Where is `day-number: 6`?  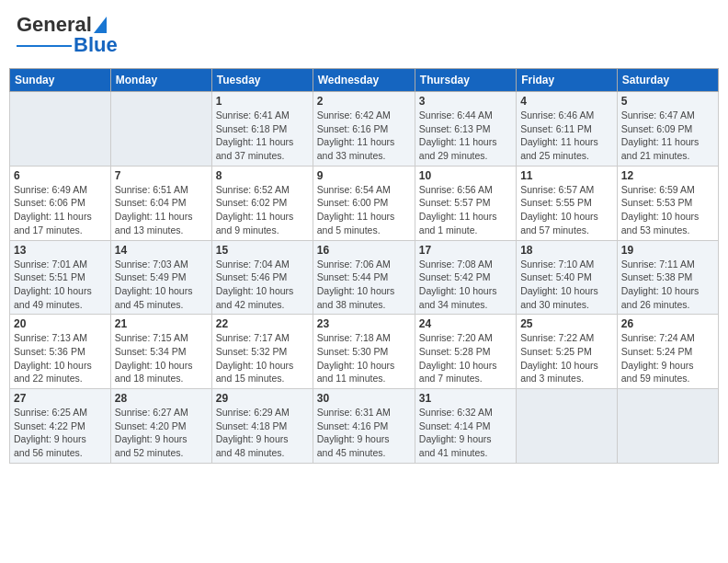
day-number: 6 is located at coordinates (61, 176).